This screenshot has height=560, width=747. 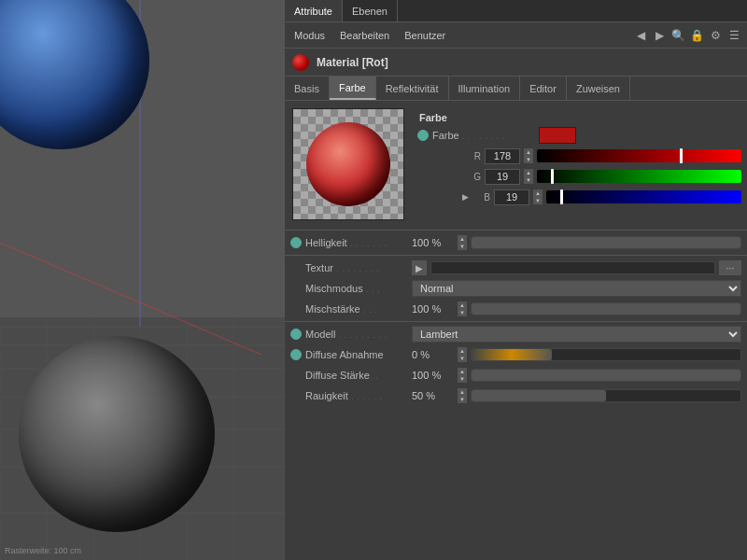 I want to click on diffuse-staerke-down-btn: ▼, so click(x=462, y=379).